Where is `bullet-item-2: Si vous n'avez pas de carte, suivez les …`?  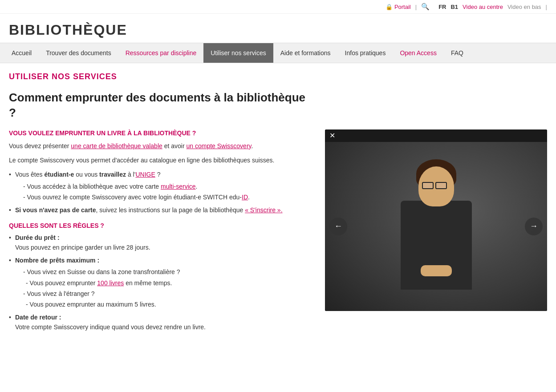 bullet-item-2: Si vous n'avez pas de carte, suivez les … is located at coordinates (160, 210).